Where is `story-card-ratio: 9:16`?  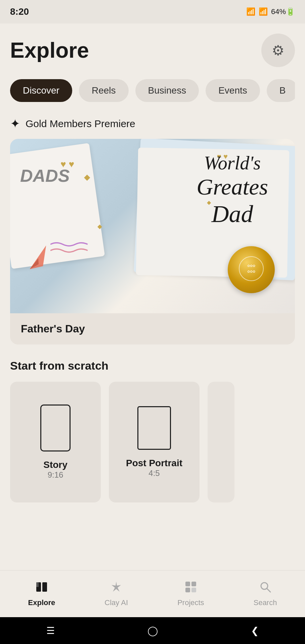
story-card-ratio: 9:16 is located at coordinates (56, 475).